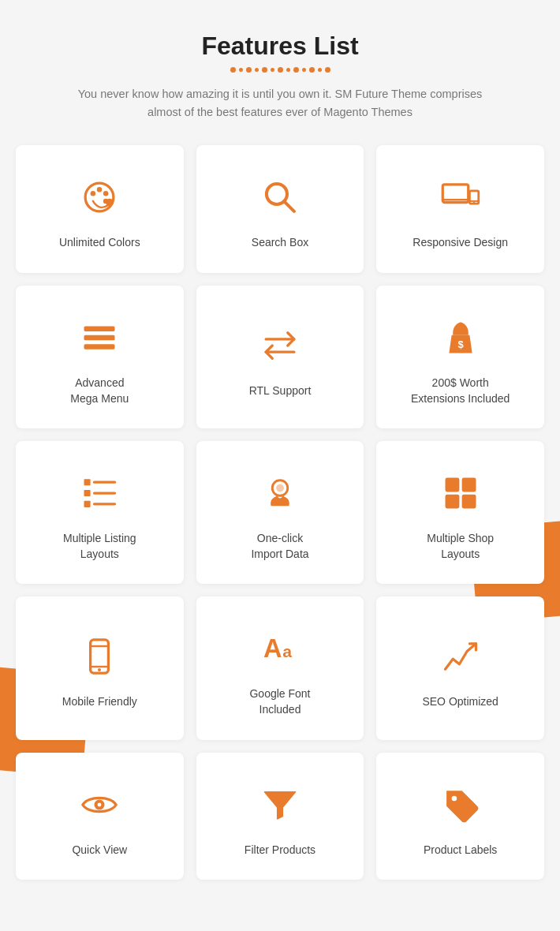  I want to click on feature-label-advanced-mega-menu: Advanced Mega Menu, so click(99, 391).